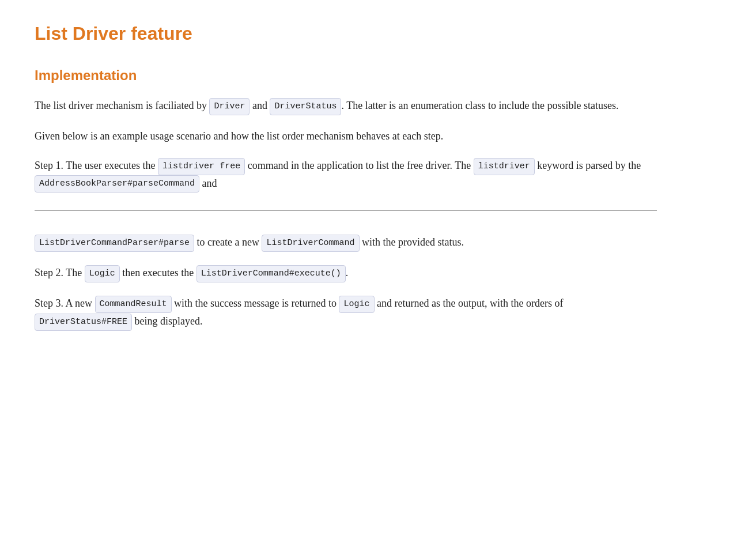 This screenshot has height=543, width=756. What do you see at coordinates (271, 274) in the screenshot?
I see `code-listdrivercommand-execute: ListDriverCommand#execute()` at bounding box center [271, 274].